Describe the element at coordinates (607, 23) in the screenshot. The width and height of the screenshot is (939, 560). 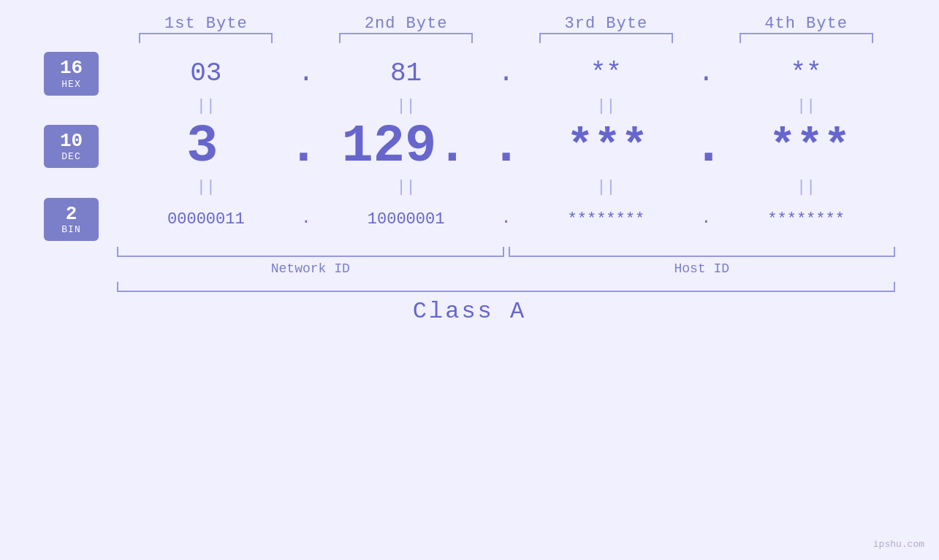
I see `byte3-header: 3rd Byte` at that location.